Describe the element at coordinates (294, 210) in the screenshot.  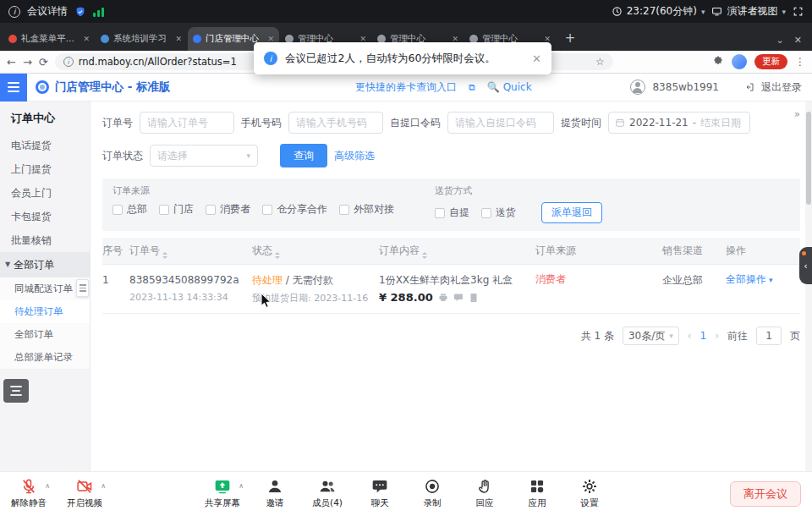
I see `checkbox-source-warehouse: 仓分享合作` at that location.